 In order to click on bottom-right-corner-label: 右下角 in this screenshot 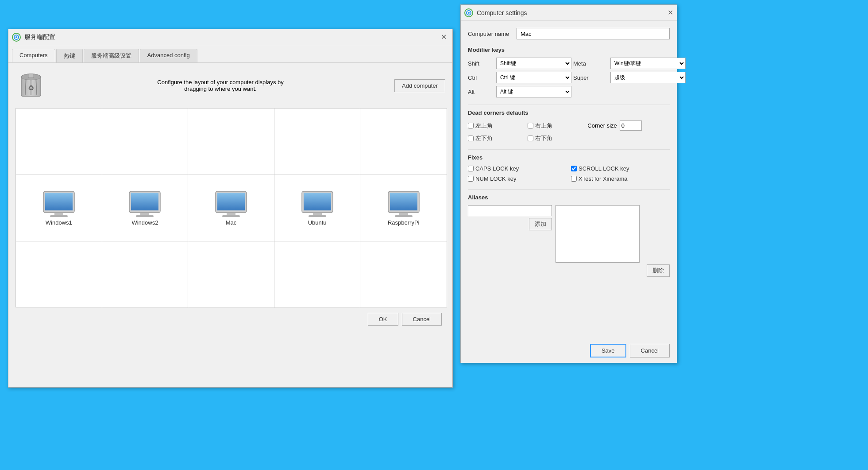, I will do `click(554, 138)`.